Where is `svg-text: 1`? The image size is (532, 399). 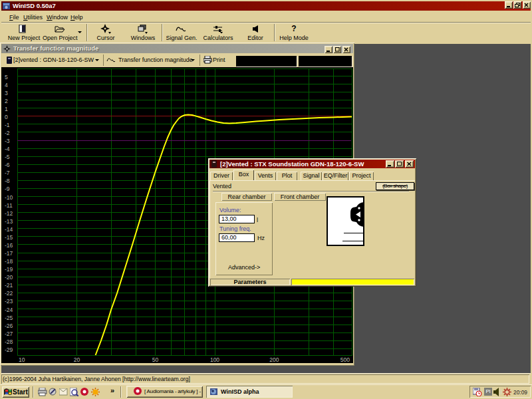
svg-text: 1 is located at coordinates (7, 109).